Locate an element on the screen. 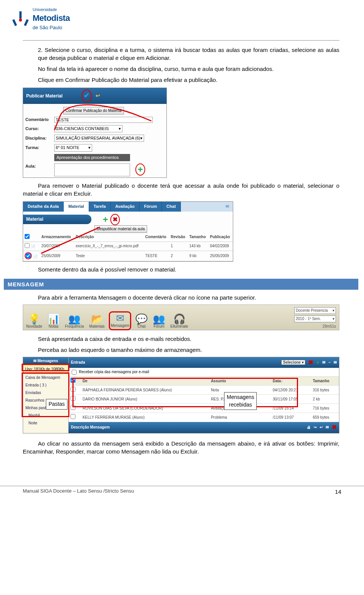  logo-line2: Metodista is located at coordinates (51, 18).